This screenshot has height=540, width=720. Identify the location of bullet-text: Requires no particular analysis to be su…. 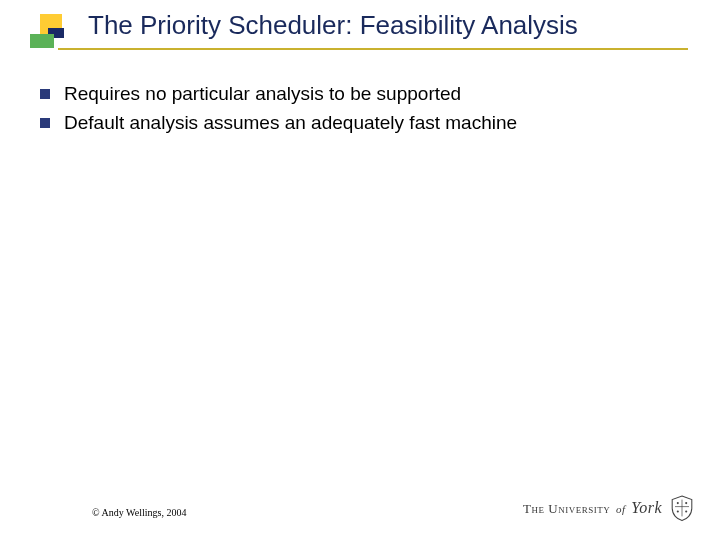
(262, 94).